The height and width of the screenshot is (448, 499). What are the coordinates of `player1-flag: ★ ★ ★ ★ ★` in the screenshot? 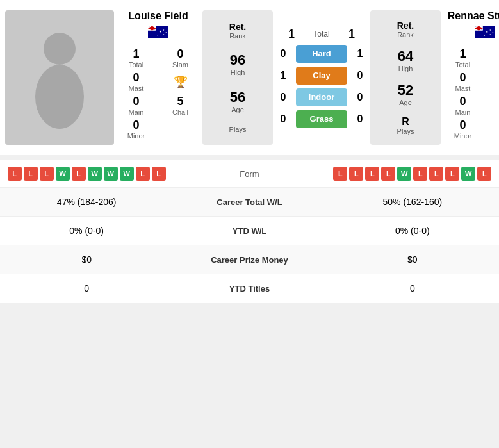 It's located at (158, 32).